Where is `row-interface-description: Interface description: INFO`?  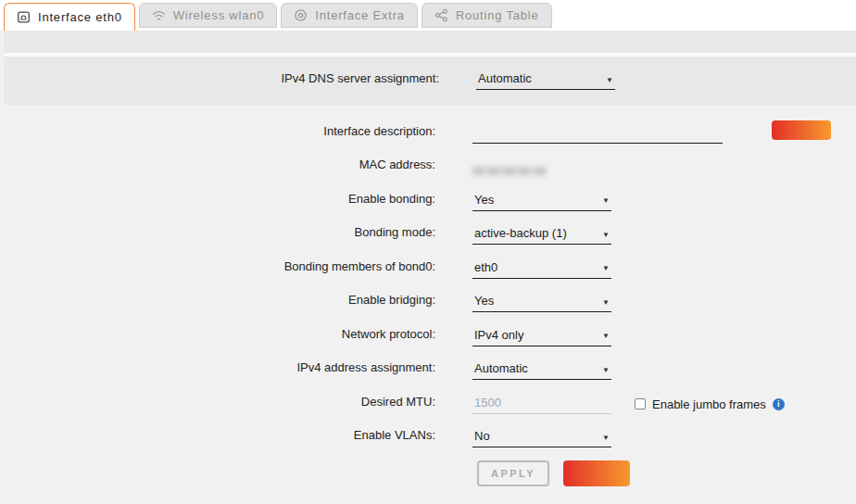
row-interface-description: Interface description: INFO is located at coordinates (428, 126).